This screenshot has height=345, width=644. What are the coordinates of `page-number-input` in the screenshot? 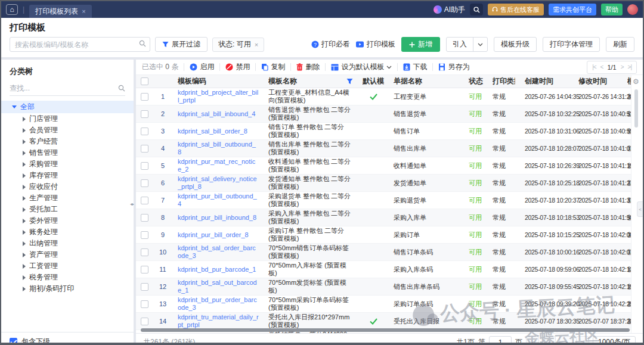 It's located at (500, 341).